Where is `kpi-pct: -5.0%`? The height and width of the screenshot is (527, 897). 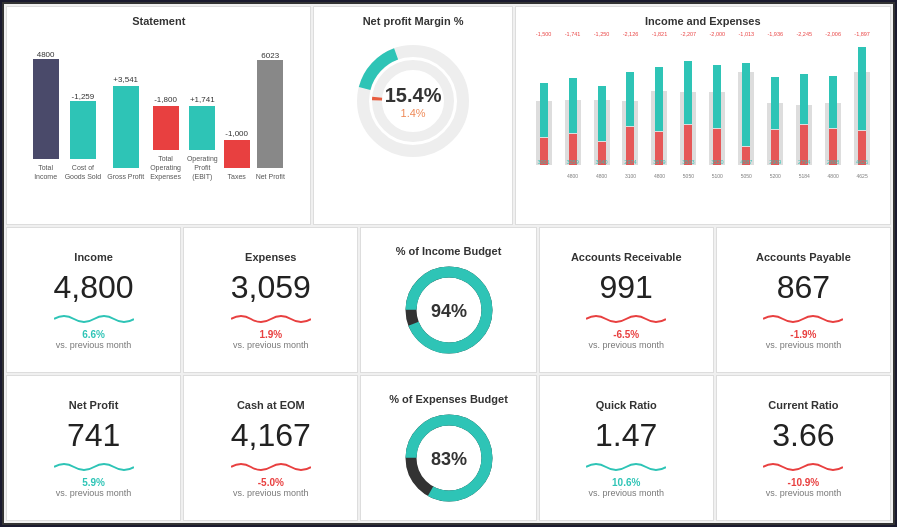
kpi-pct: -5.0% is located at coordinates (271, 482).